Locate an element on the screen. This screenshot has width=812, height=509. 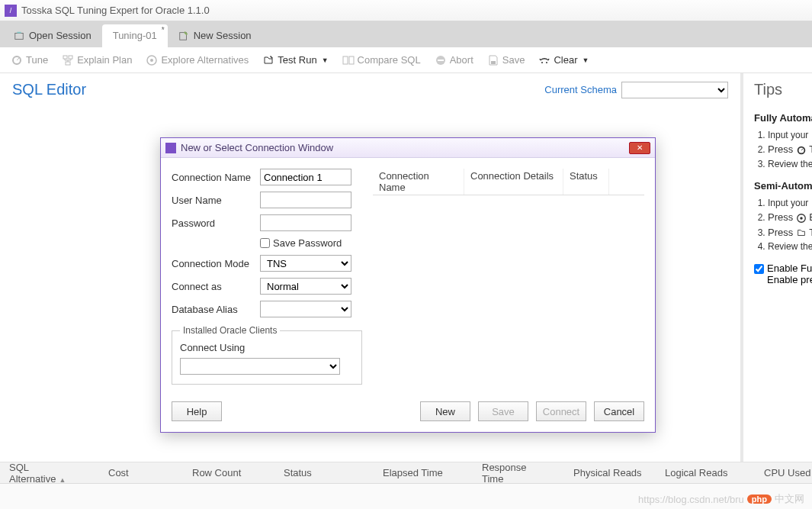
cancel-button: Cancel is located at coordinates (619, 411).